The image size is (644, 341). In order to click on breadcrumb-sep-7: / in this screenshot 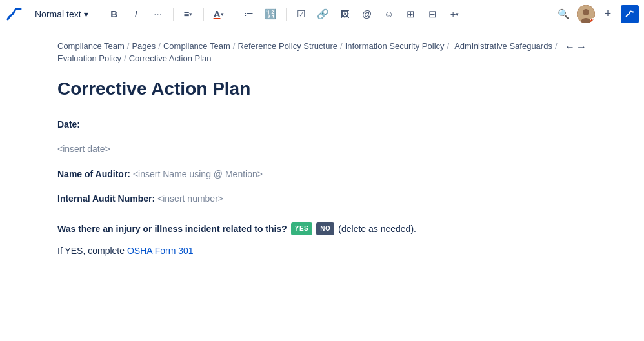, I will do `click(125, 58)`.